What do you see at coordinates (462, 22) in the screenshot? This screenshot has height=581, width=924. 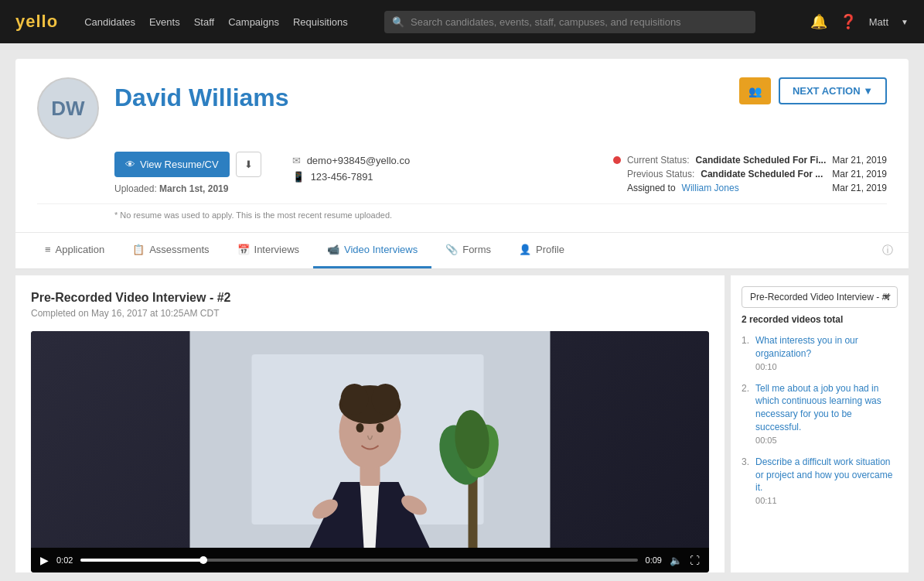 I see `top-navigation: yello Candidates Events Staff Campaigns …` at bounding box center [462, 22].